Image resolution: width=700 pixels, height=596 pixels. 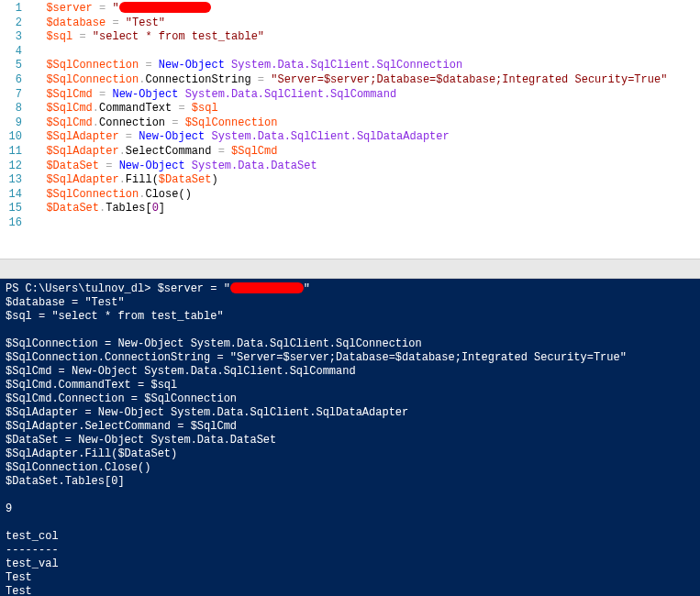 I want to click on line-number: 11, so click(x=13, y=152).